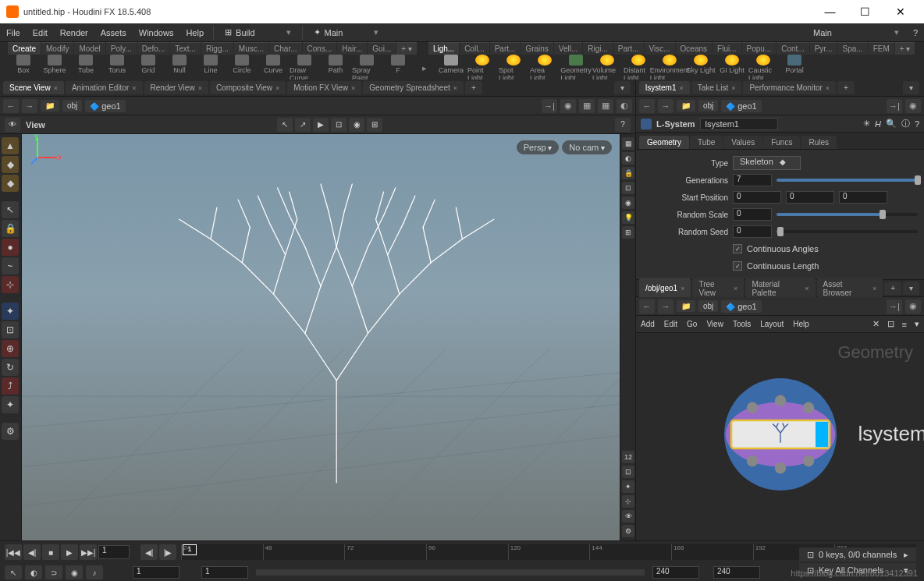 The image size is (924, 581). I want to click on view-menu-icon: 👁, so click(12, 125).